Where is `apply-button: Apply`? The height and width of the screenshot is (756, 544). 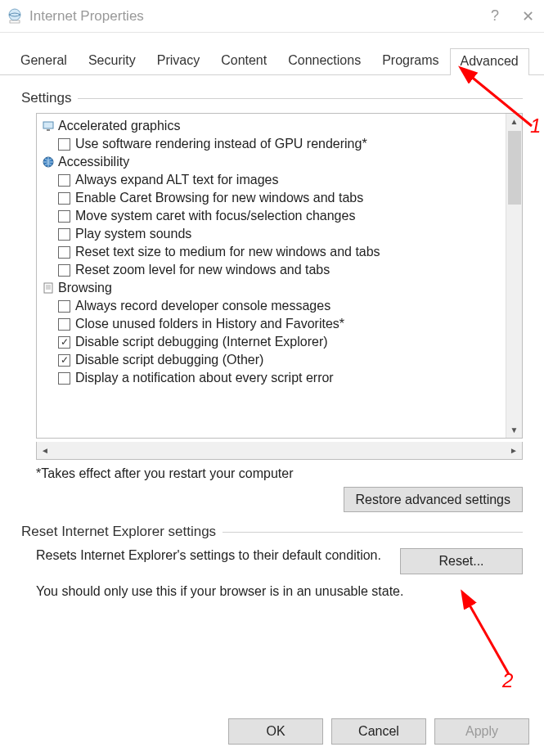
apply-button: Apply is located at coordinates (482, 731).